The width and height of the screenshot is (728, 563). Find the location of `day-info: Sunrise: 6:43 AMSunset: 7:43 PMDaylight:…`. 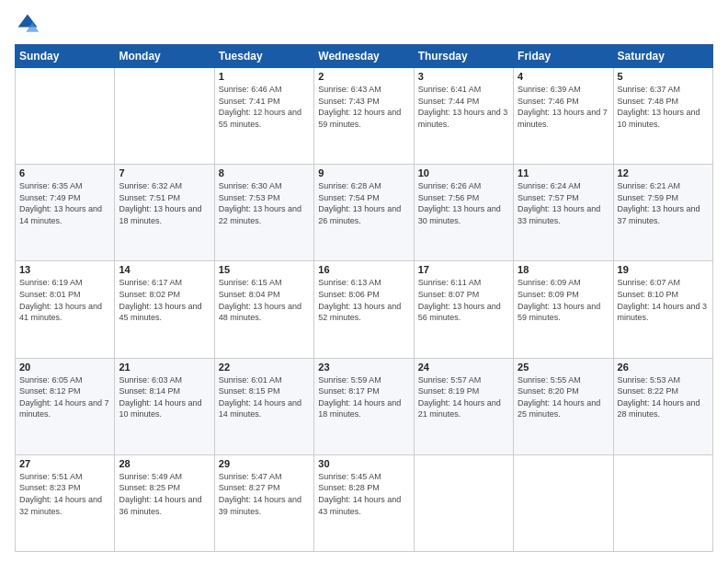

day-info: Sunrise: 6:43 AMSunset: 7:43 PMDaylight:… is located at coordinates (364, 107).